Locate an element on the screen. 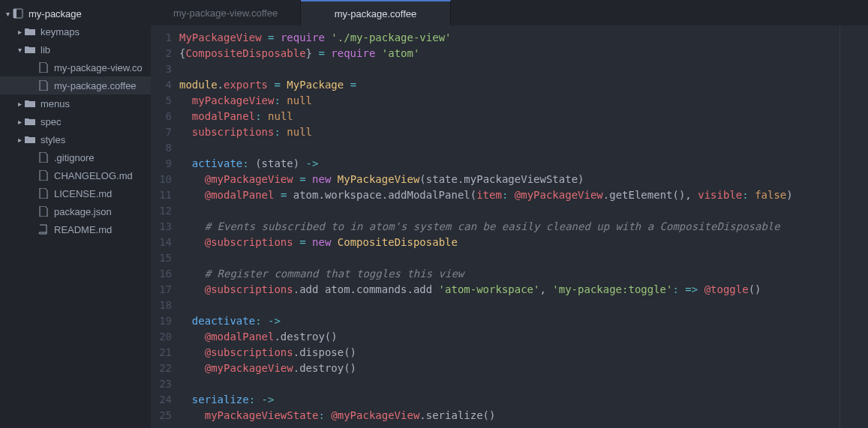 The width and height of the screenshot is (868, 428). tree-root: ▾ my-package is located at coordinates (75, 13).